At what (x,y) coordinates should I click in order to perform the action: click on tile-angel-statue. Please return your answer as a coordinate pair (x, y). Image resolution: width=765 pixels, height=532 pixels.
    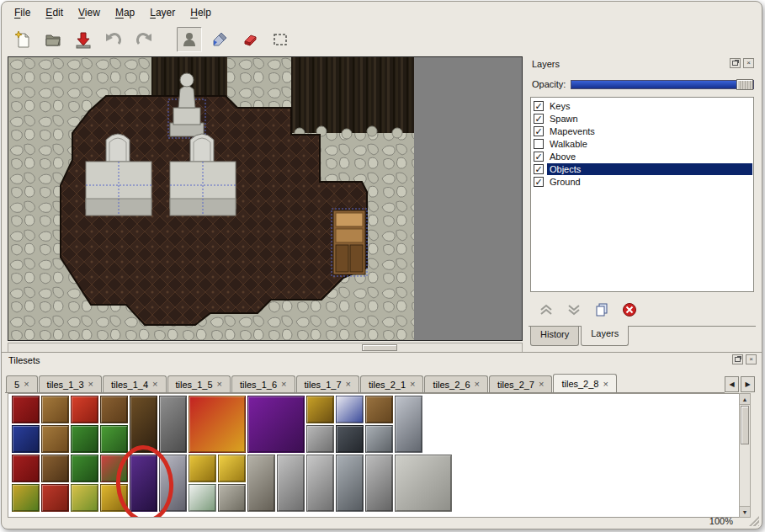
    Looking at the image, I should click on (320, 483).